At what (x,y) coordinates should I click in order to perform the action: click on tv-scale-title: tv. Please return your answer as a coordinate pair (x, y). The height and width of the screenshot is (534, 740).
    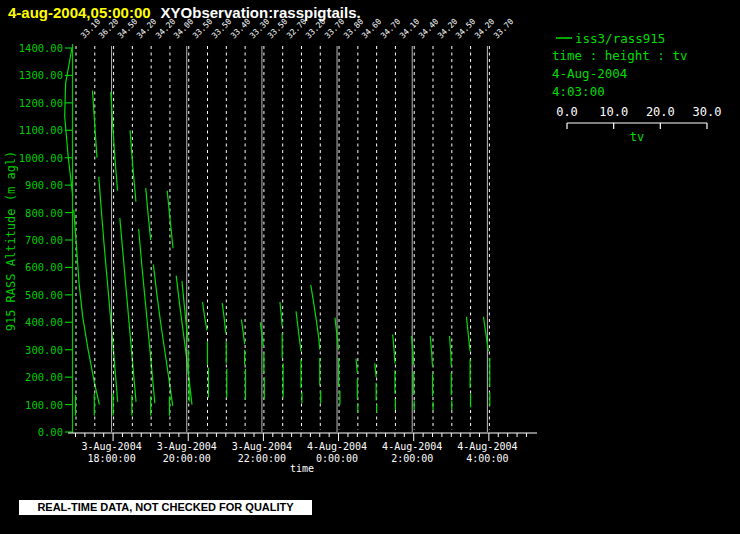
    Looking at the image, I should click on (637, 137).